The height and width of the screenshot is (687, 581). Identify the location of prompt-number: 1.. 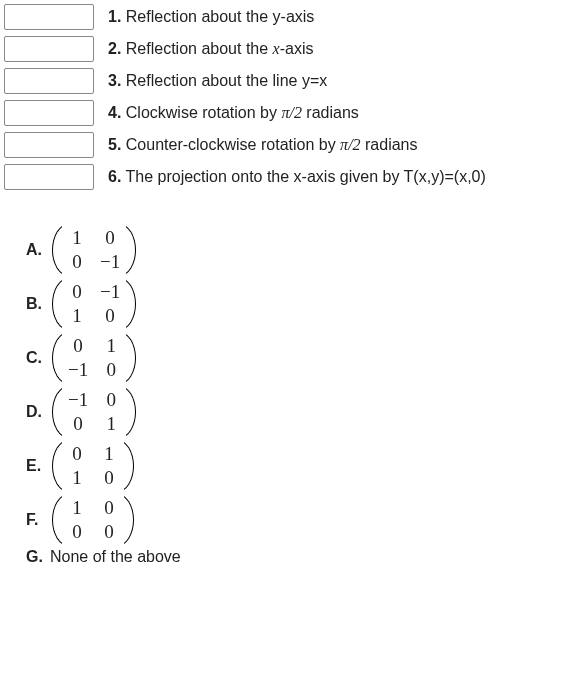
(114, 16).